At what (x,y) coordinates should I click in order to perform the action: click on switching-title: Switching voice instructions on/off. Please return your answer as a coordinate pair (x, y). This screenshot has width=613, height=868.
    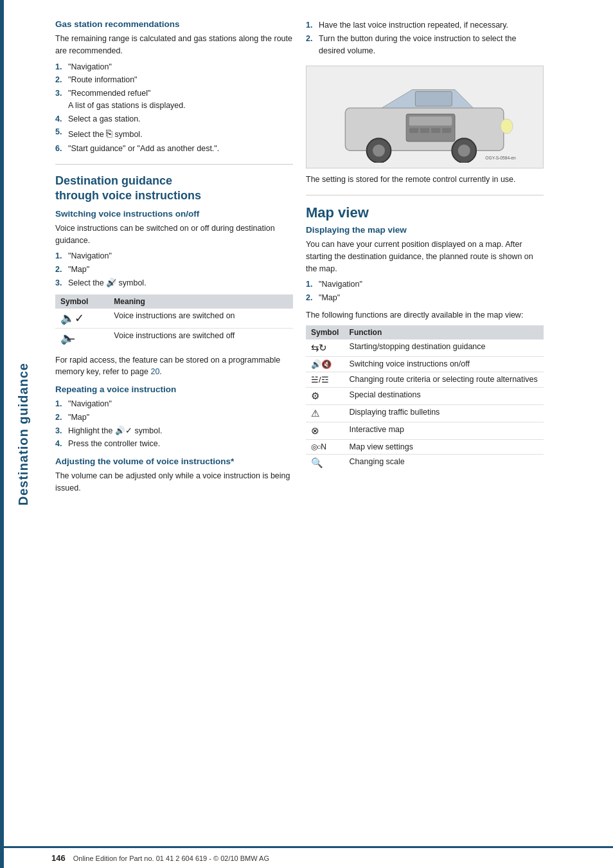
    Looking at the image, I should click on (174, 213).